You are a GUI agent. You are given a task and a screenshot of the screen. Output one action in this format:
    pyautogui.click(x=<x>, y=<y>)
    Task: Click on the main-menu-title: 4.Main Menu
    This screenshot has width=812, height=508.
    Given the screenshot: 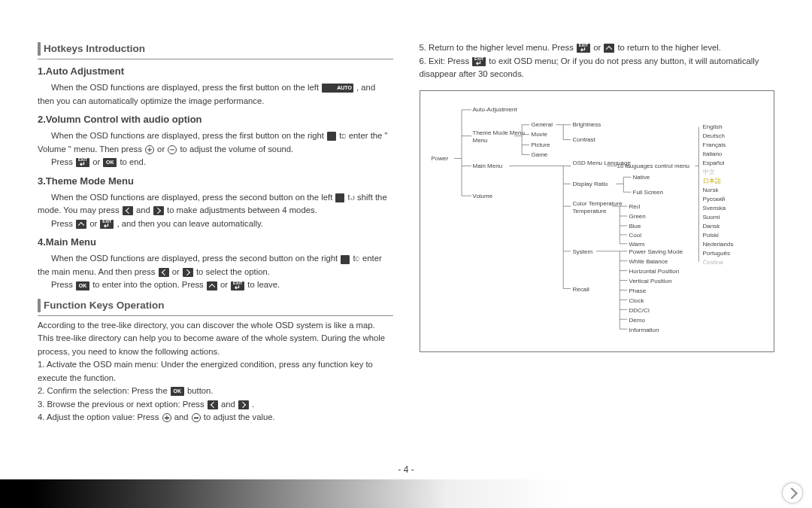 What is the action you would take?
    pyautogui.click(x=215, y=242)
    